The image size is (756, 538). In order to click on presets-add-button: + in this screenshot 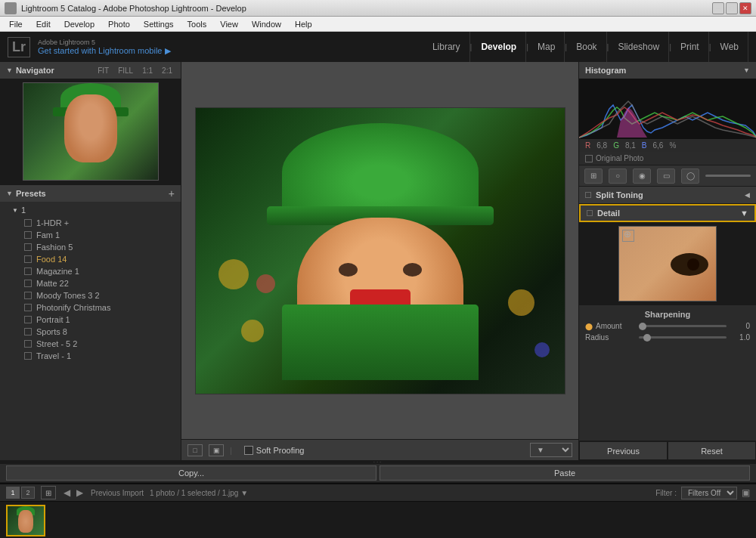, I will do `click(172, 193)`.